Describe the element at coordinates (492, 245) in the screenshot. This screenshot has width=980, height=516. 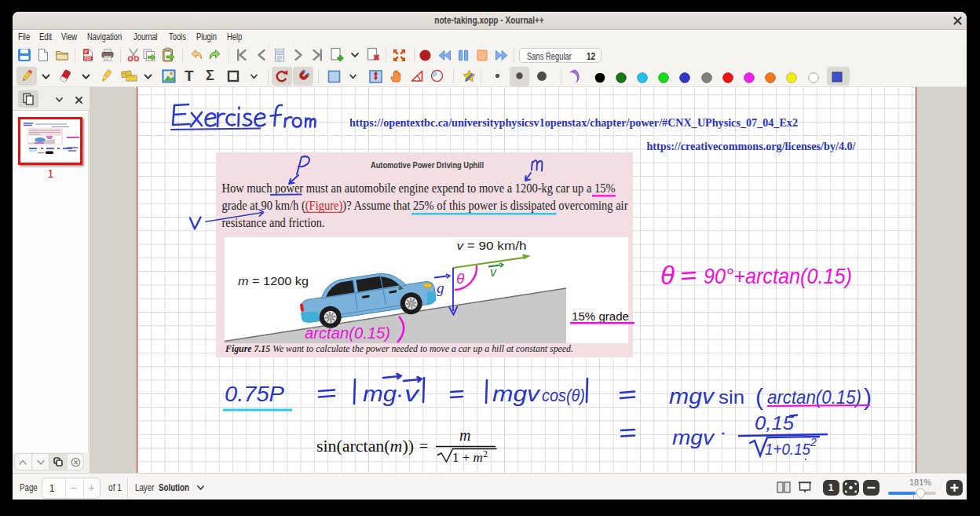
I see `svg-text: v = 90 km/h` at that location.